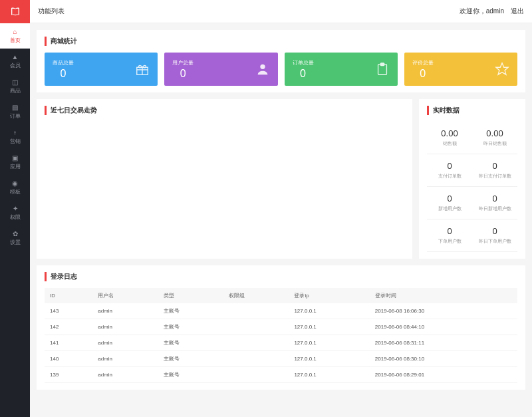 Image resolution: width=532 pixels, height=417 pixels. What do you see at coordinates (341, 69) in the screenshot?
I see `stat-card-order: 订单总量 0` at bounding box center [341, 69].